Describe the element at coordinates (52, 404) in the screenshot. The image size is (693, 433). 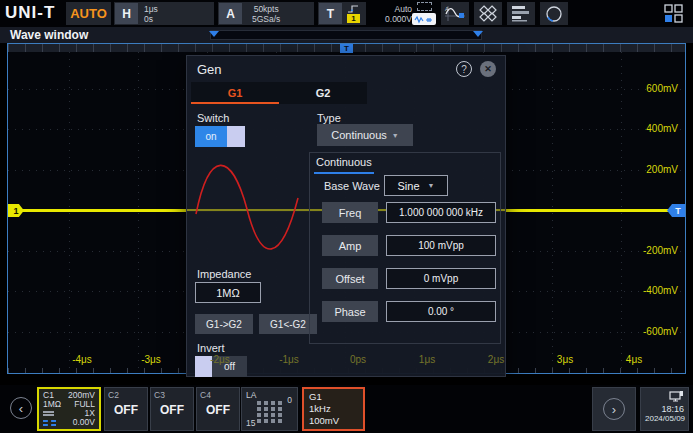
I see `c1-impedance: 1MΩ` at that location.